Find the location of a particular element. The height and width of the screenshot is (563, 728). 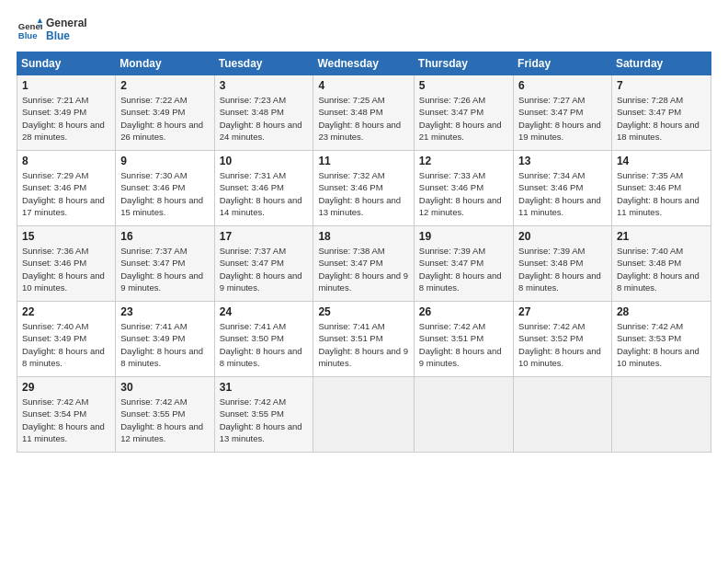

day-number: 29 is located at coordinates (66, 387).